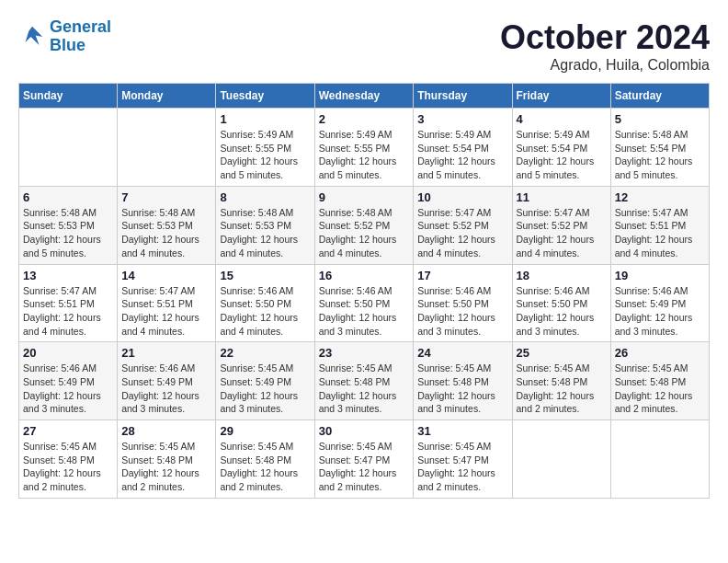  I want to click on calendar-cell: 6Sunrise: 5:48 AM Sunset: 5:53 PM Daylig…, so click(68, 224).